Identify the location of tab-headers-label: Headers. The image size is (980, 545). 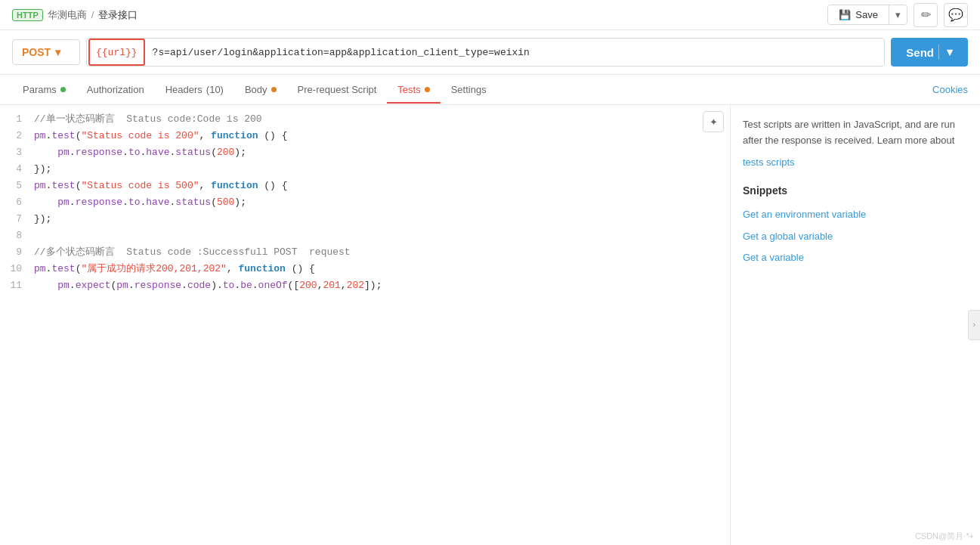
(184, 89).